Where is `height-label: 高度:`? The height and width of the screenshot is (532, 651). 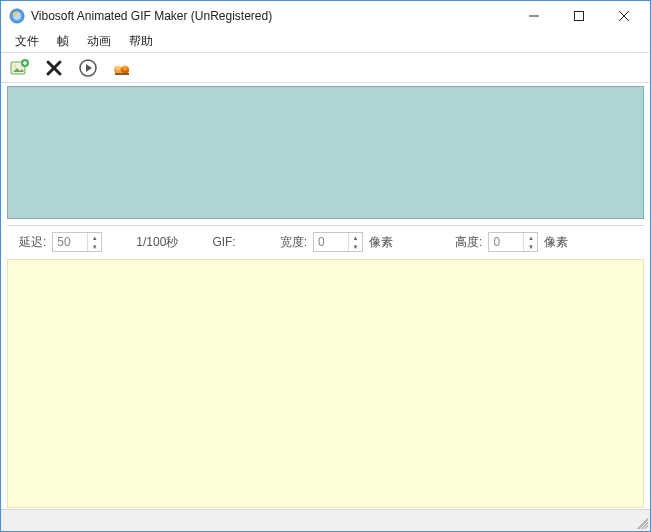 height-label: 高度: is located at coordinates (468, 242).